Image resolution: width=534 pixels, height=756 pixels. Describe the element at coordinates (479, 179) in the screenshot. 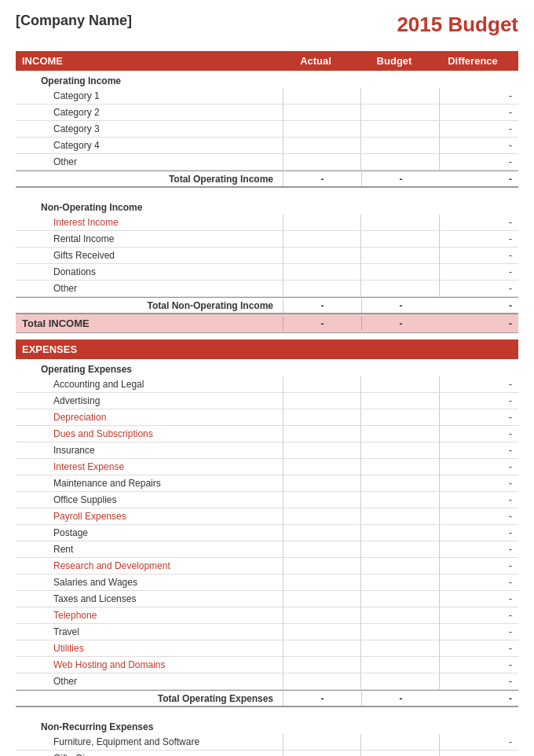

I see `total-diff: -` at that location.